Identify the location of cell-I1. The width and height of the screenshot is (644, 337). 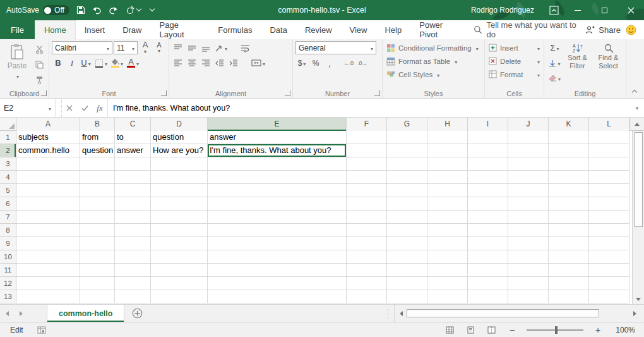
(488, 138).